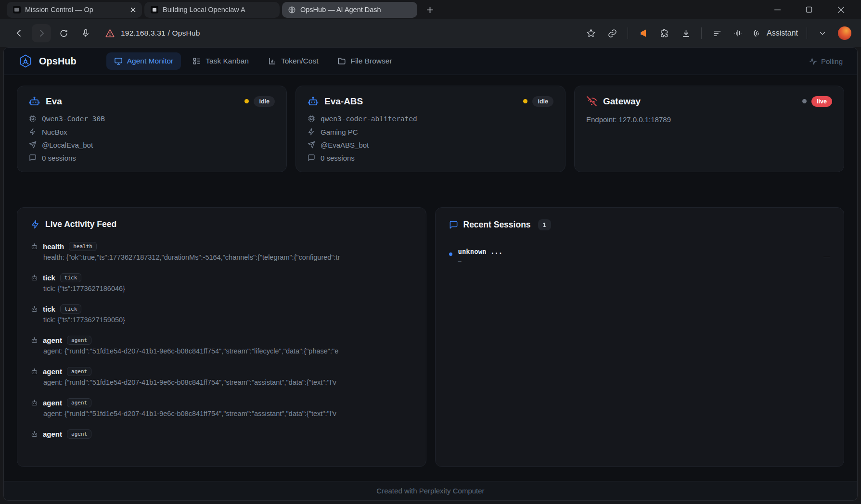 The height and width of the screenshot is (504, 861). What do you see at coordinates (717, 33) in the screenshot?
I see `reading-list-icon` at bounding box center [717, 33].